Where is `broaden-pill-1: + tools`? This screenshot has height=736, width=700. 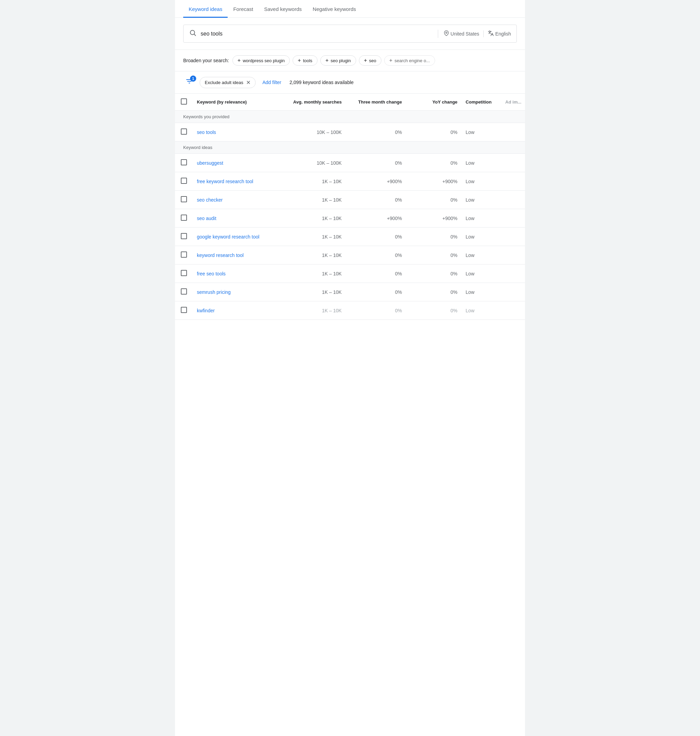
broaden-pill-1: + tools is located at coordinates (305, 60).